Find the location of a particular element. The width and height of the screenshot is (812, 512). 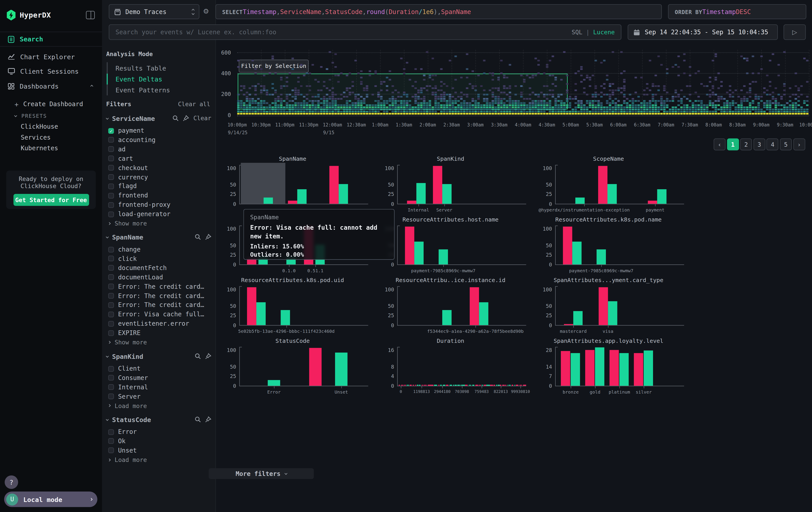

filter-load-more: Load more is located at coordinates (155, 460).